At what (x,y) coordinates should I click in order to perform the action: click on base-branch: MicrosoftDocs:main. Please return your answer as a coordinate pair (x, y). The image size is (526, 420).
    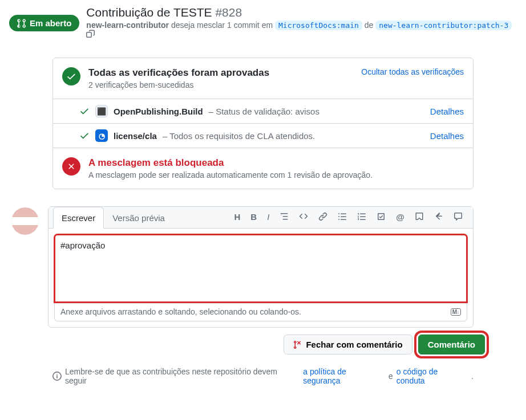
    Looking at the image, I should click on (318, 25).